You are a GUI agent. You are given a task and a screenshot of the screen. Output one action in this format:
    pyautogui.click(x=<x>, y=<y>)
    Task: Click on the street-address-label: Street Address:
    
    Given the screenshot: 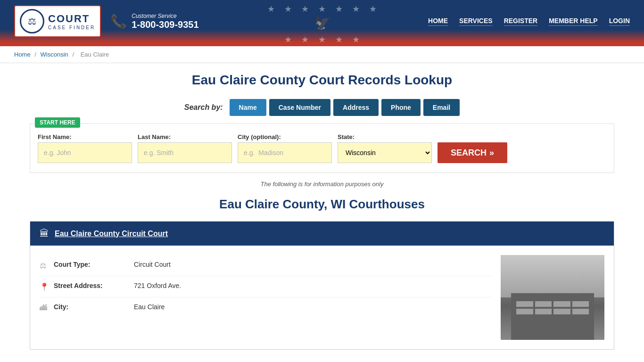 What is the action you would take?
    pyautogui.click(x=91, y=286)
    